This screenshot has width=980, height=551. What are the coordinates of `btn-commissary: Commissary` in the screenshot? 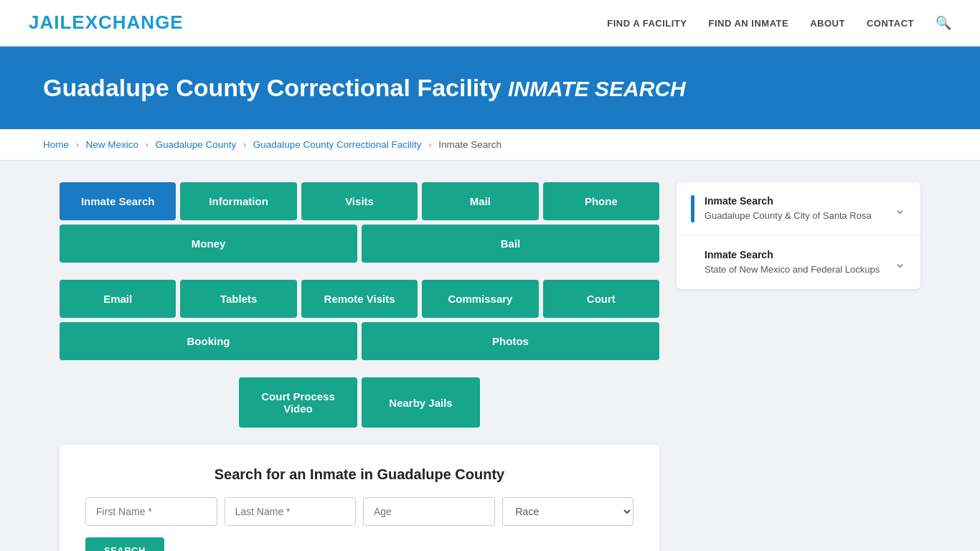 It's located at (480, 298).